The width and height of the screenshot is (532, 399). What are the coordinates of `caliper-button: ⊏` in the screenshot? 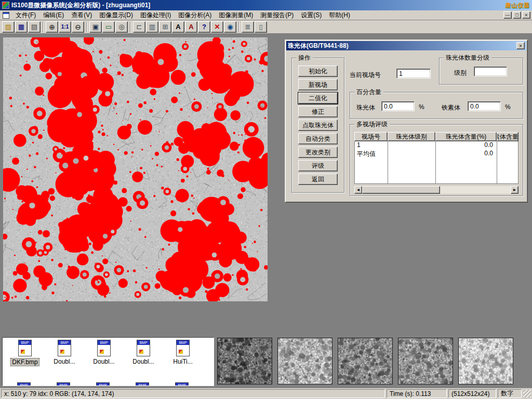 It's located at (139, 27).